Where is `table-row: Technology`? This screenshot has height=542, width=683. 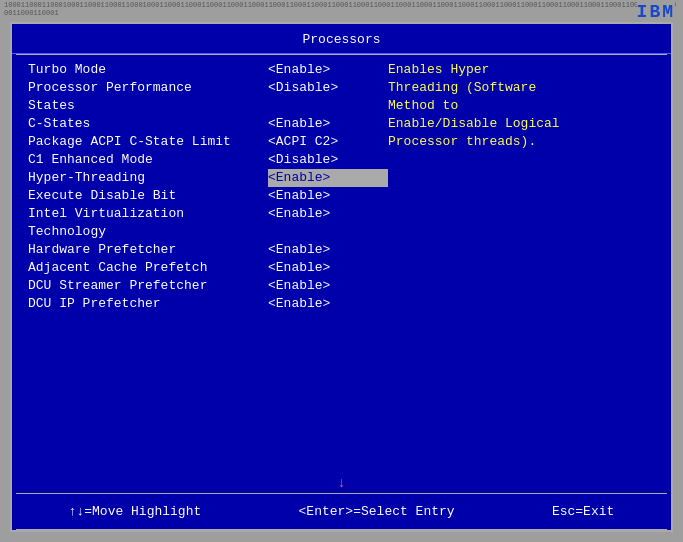
table-row: Technology is located at coordinates (342, 232).